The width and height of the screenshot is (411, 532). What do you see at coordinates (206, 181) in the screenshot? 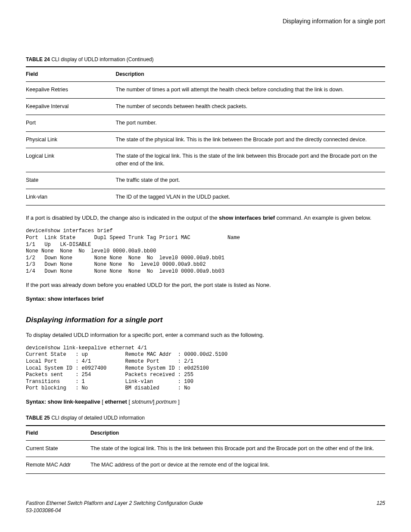
I see `table-row: StateThe traffic state of the port.` at bounding box center [206, 181].